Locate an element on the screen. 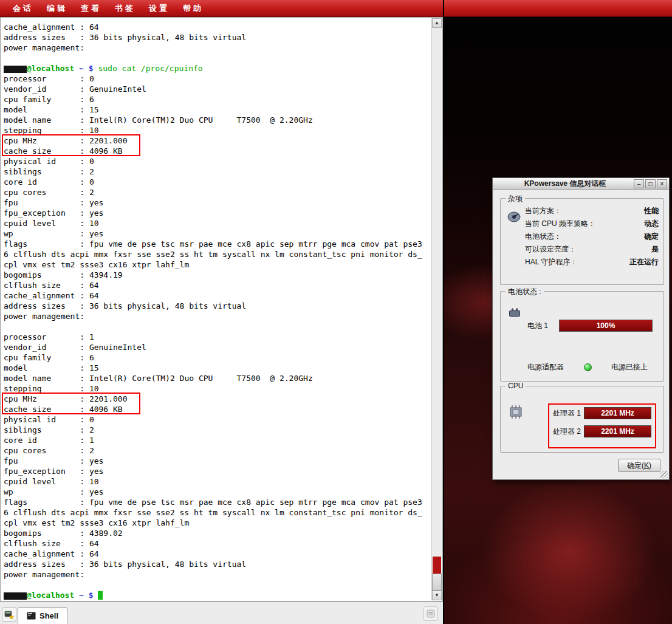 Image resolution: width=672 pixels, height=624 pixels. battery-icon is located at coordinates (515, 312).